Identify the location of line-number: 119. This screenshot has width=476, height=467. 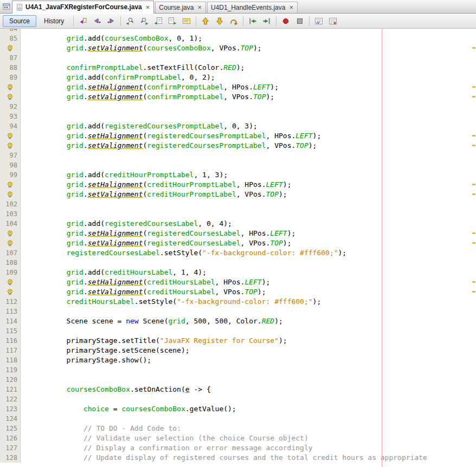
(10, 370).